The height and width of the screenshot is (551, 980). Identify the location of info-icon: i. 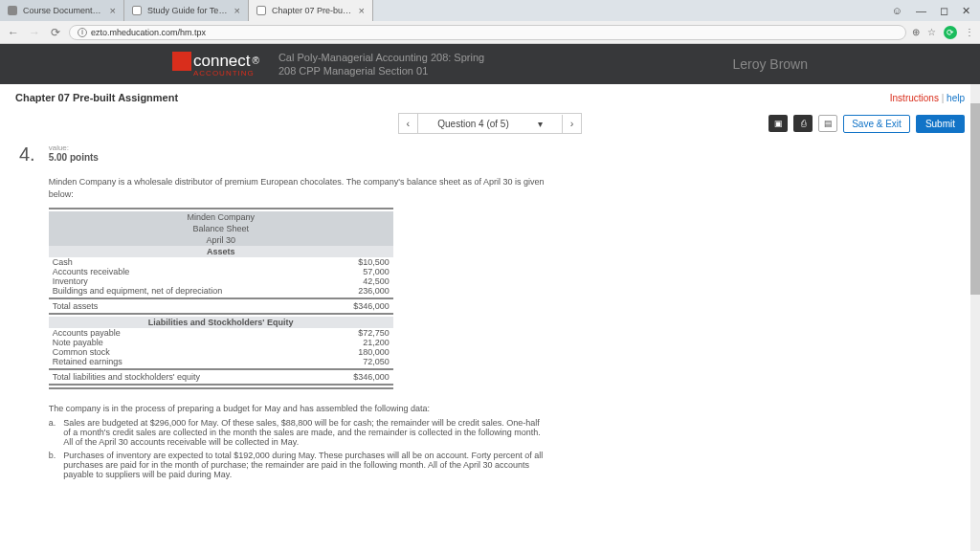
(82, 33).